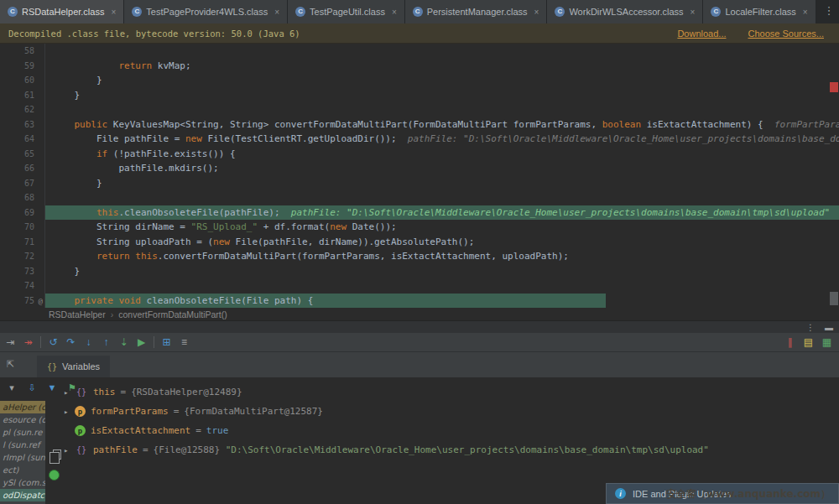 This screenshot has height=504, width=839. Describe the element at coordinates (23, 198) in the screenshot. I see `line-number: 68` at that location.